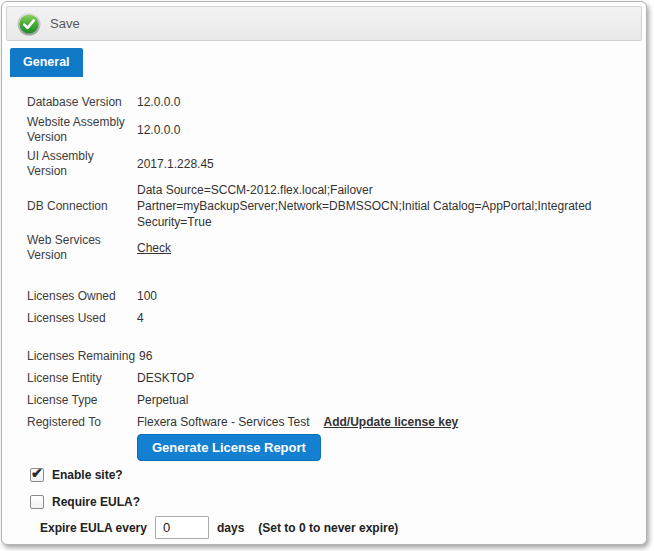 This screenshot has width=654, height=551. I want to click on field-label: License Type, so click(82, 400).